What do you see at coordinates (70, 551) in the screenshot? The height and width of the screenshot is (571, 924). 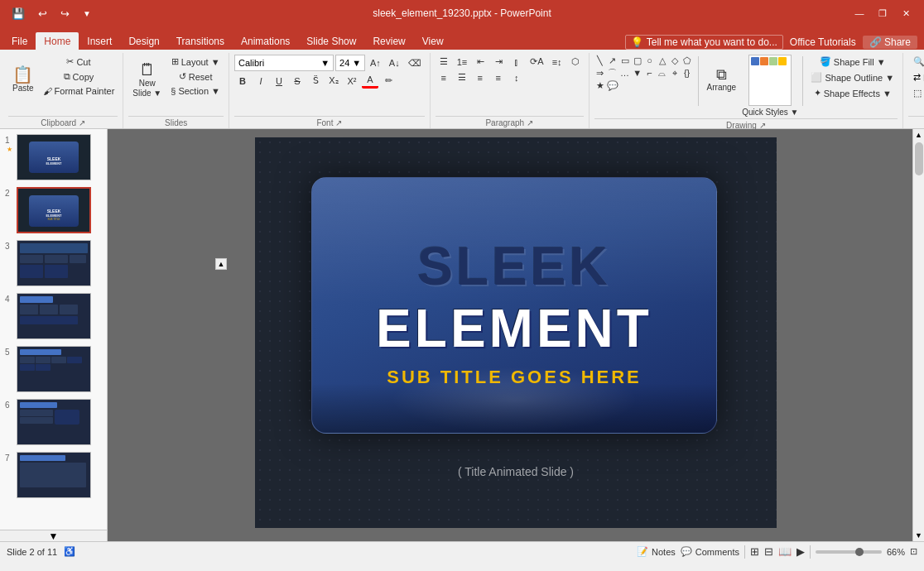 I see `accessibility-icon: ♿` at bounding box center [70, 551].